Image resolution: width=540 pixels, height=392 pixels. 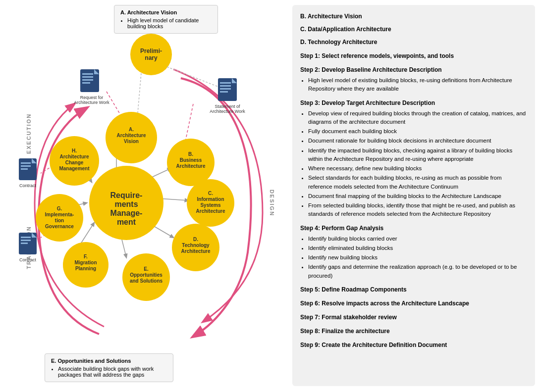 What do you see at coordinates (28, 260) in the screenshot?
I see `contract2-label: Contract` at bounding box center [28, 260].